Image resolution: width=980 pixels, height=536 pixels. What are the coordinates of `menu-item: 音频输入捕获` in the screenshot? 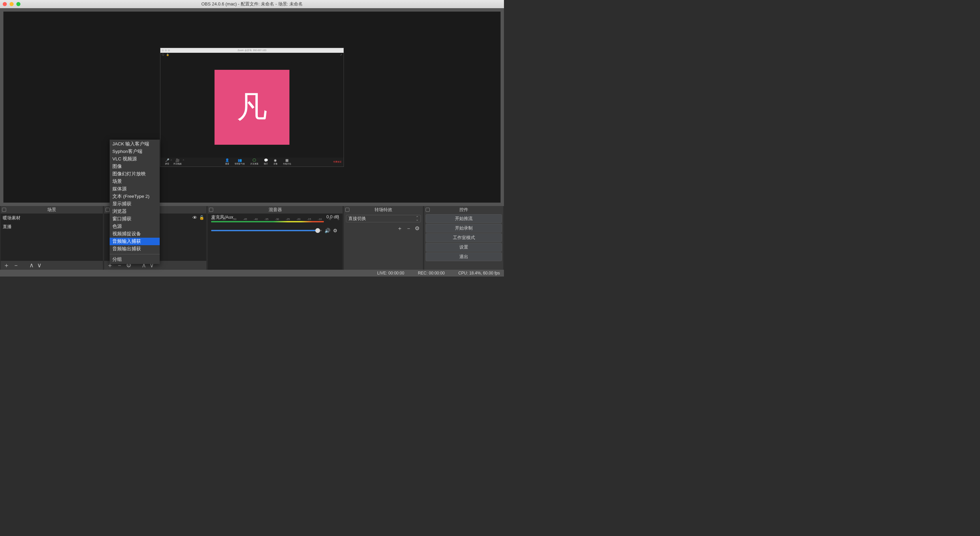 It's located at (135, 242).